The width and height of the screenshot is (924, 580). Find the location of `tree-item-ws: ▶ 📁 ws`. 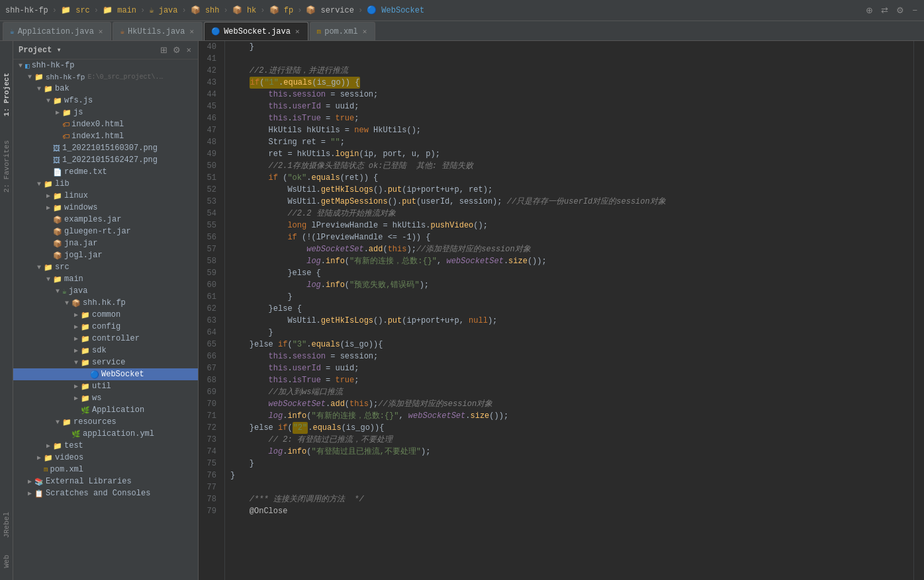

tree-item-ws: ▶ 📁 ws is located at coordinates (106, 398).